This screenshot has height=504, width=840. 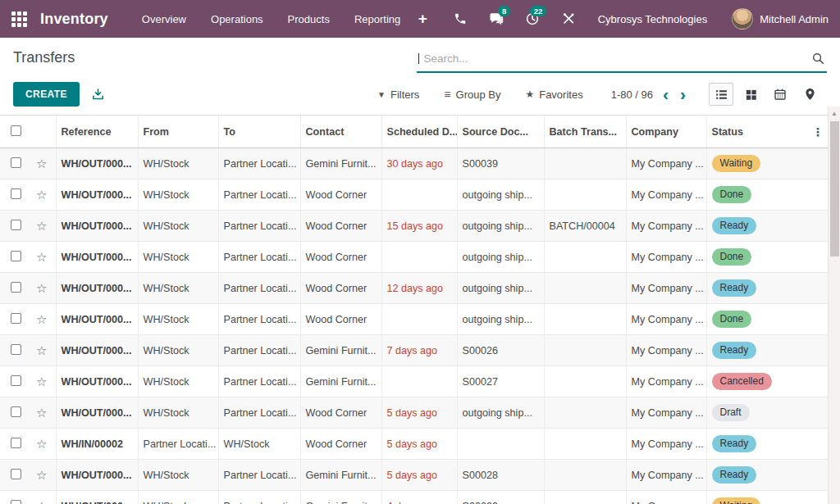 I want to click on cell-source-document: S00027, so click(x=500, y=382).